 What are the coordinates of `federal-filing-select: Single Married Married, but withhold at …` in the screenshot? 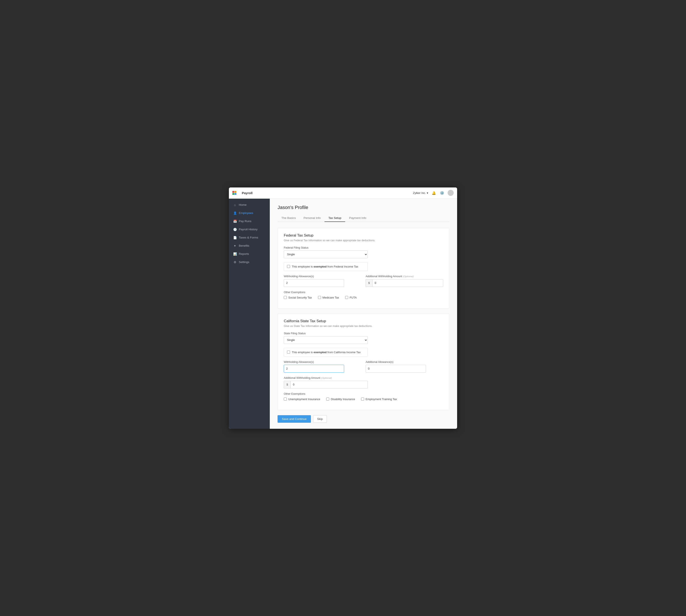 It's located at (326, 255).